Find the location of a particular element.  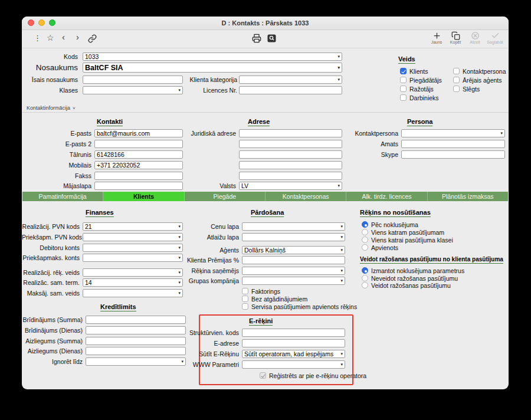

back-chevron-icon: ‹ is located at coordinates (64, 37).